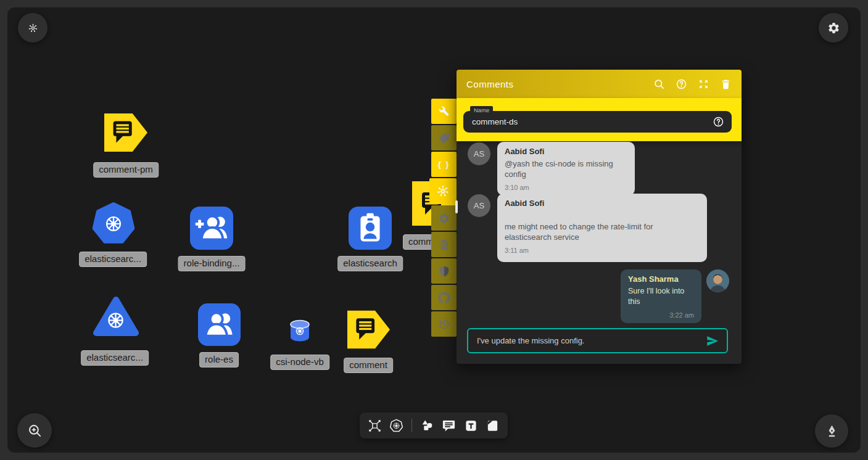 This screenshot has height=460, width=868. What do you see at coordinates (681, 84) in the screenshot?
I see `help-icon` at bounding box center [681, 84].